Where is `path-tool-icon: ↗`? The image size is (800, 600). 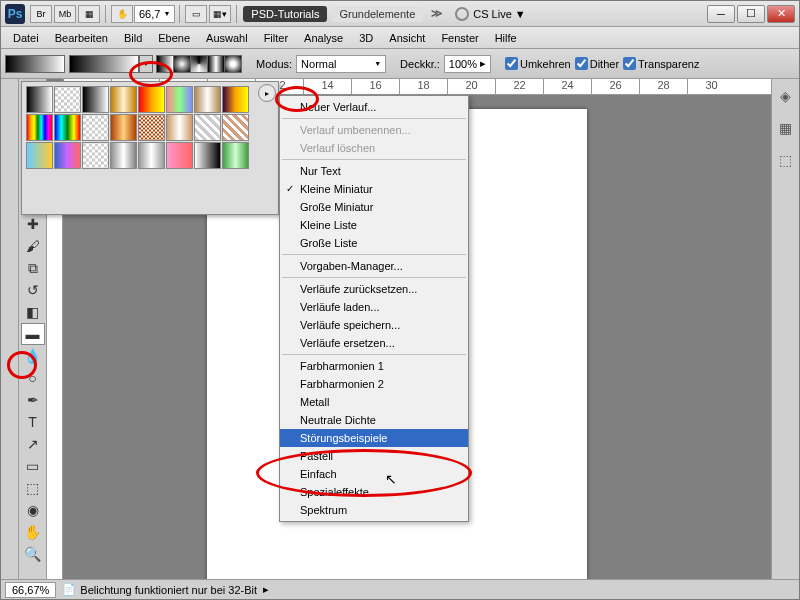
path-tool-icon: ↗ is located at coordinates (33, 444).